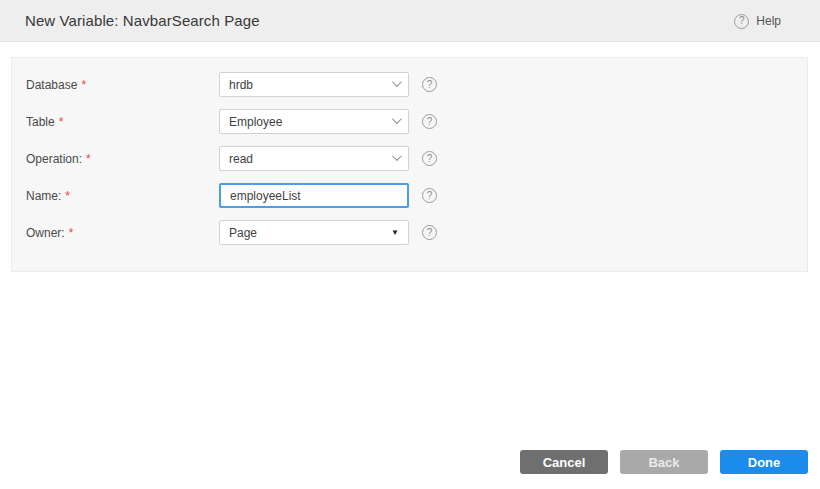  What do you see at coordinates (314, 84) in the screenshot?
I see `database-dropdown: hrdb` at bounding box center [314, 84].